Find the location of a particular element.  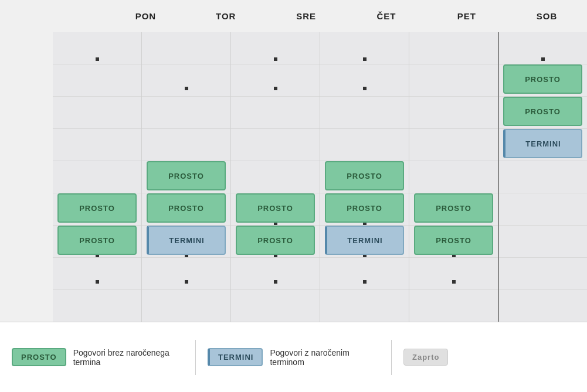

day-sob: SOB is located at coordinates (547, 16).